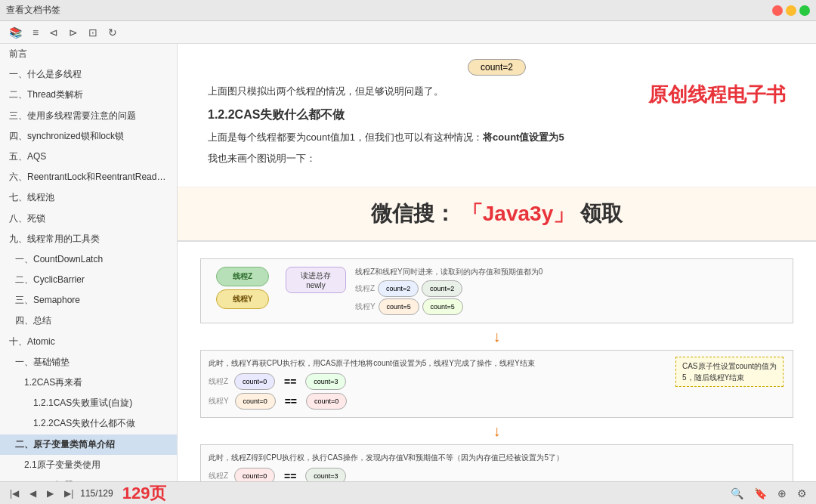  I want to click on banner-prefix: 微信搜：, so click(413, 213).